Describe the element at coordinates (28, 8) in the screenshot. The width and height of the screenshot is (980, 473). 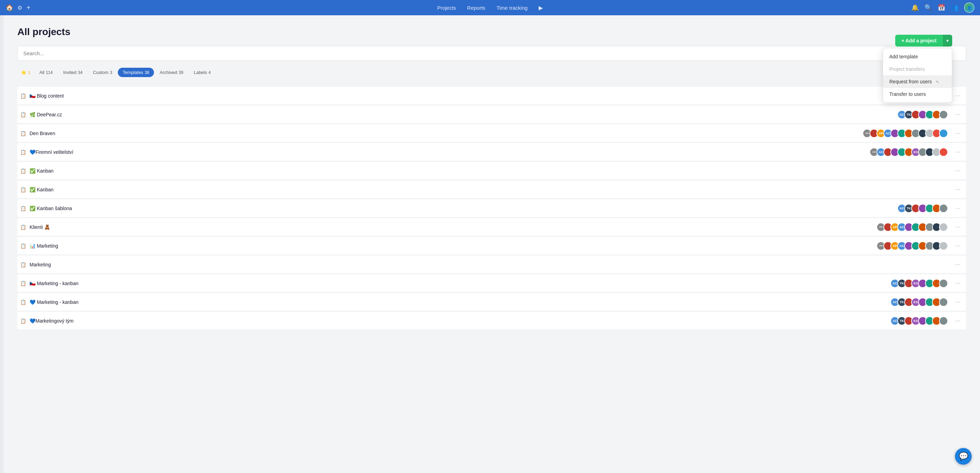
I see `add-icon: +` at that location.